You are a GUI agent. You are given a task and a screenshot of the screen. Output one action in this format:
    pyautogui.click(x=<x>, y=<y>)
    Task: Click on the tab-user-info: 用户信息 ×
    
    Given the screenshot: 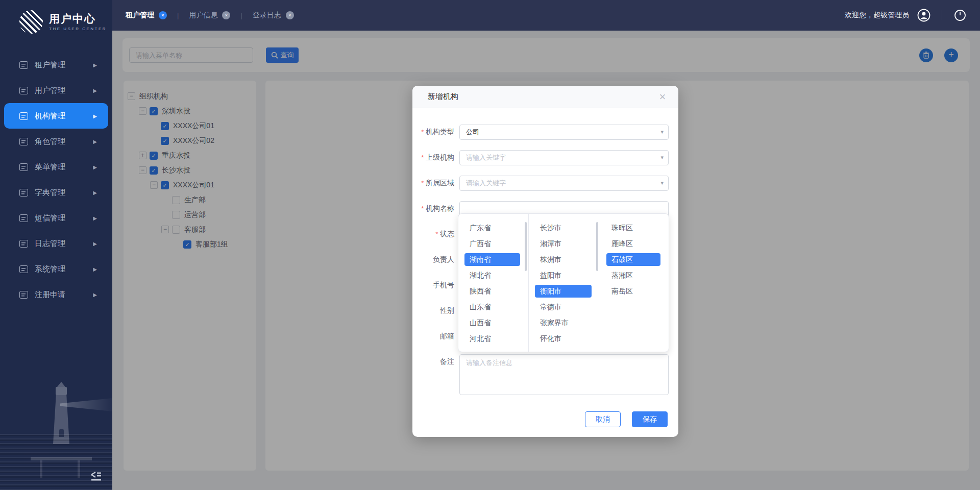 What is the action you would take?
    pyautogui.click(x=209, y=15)
    